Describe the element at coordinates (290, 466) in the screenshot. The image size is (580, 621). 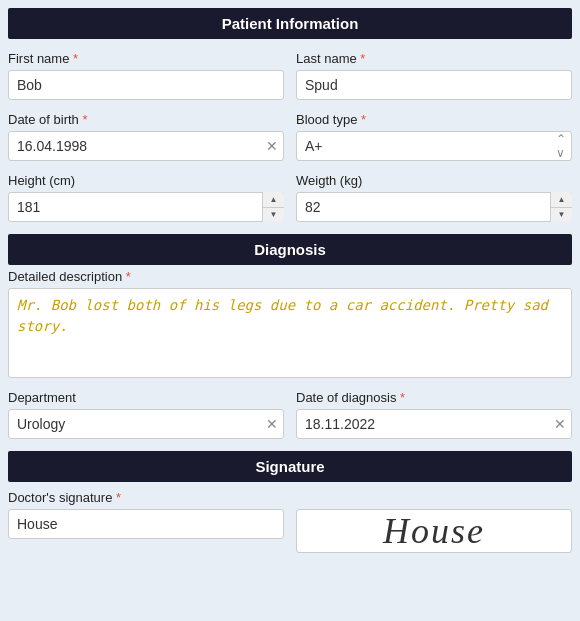
I see `signature-header: Signature` at that location.